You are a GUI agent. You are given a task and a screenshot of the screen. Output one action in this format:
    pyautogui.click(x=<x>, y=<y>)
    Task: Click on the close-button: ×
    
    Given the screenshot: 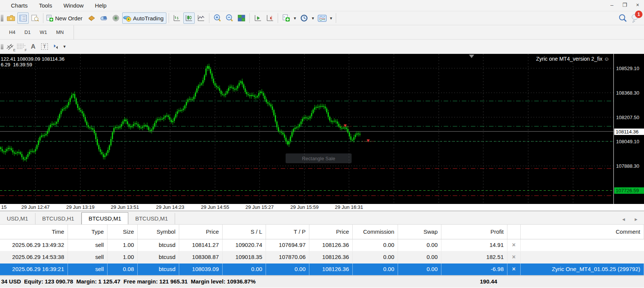 What is the action you would take?
    pyautogui.click(x=638, y=5)
    